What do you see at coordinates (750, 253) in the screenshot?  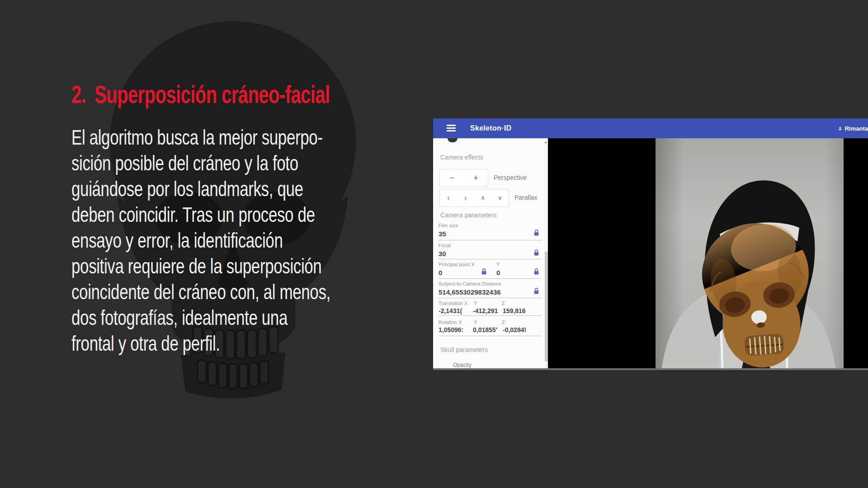 I see `skull-face-superimposition-photo` at bounding box center [750, 253].